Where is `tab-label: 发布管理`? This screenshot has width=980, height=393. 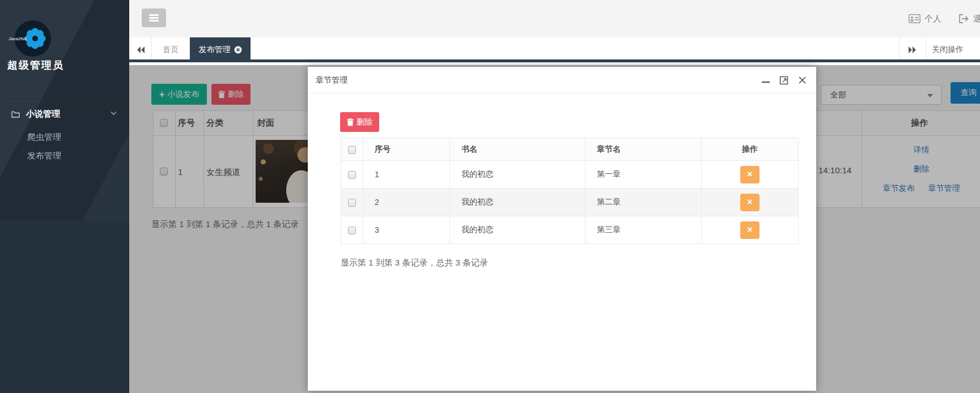
tab-label: 发布管理 is located at coordinates (215, 50).